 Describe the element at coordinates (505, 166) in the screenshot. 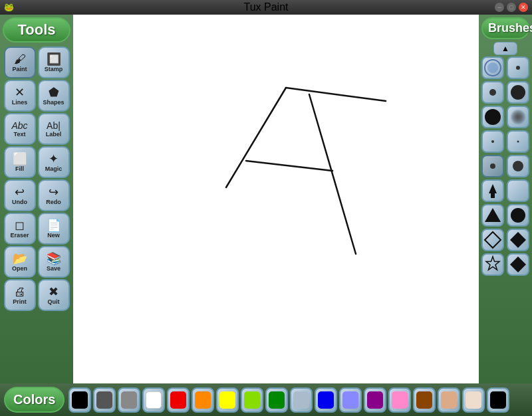

I see `brushes-grid` at that location.